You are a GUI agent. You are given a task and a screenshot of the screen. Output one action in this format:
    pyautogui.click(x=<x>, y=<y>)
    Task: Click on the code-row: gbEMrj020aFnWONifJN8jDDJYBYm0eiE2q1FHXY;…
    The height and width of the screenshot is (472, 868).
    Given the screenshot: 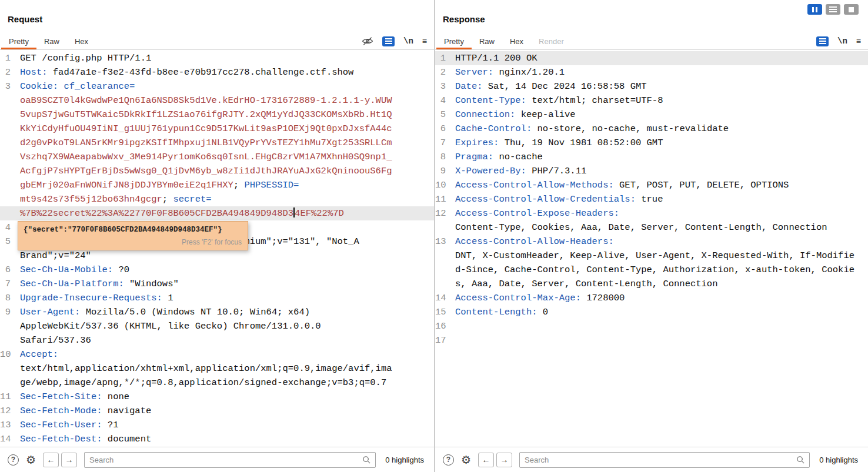 What is the action you would take?
    pyautogui.click(x=217, y=185)
    